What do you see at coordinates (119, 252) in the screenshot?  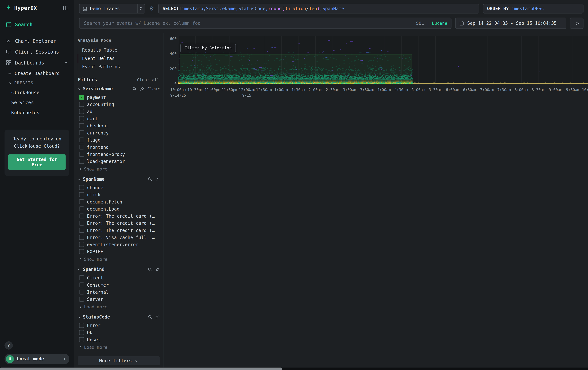 I see `facet-item: EXPIRE` at bounding box center [119, 252].